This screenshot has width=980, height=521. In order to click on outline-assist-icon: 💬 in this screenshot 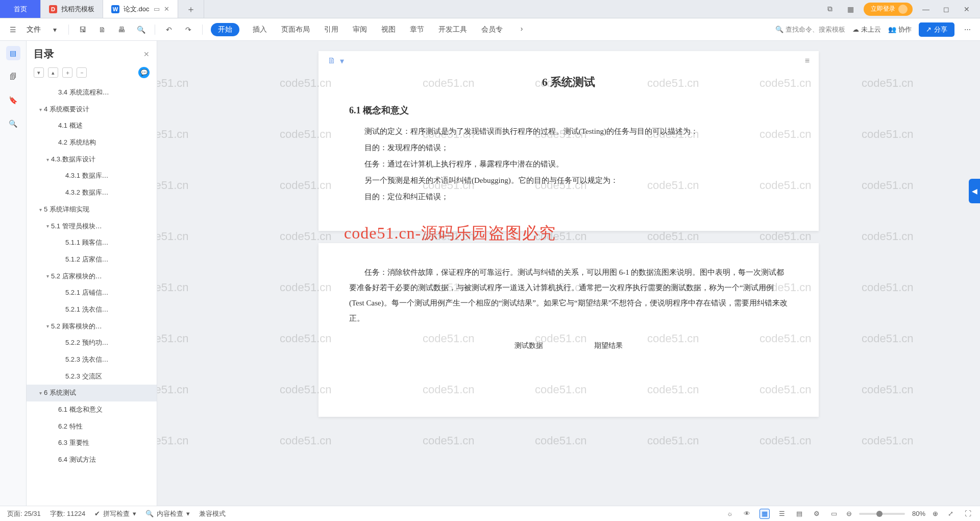, I will do `click(144, 73)`.